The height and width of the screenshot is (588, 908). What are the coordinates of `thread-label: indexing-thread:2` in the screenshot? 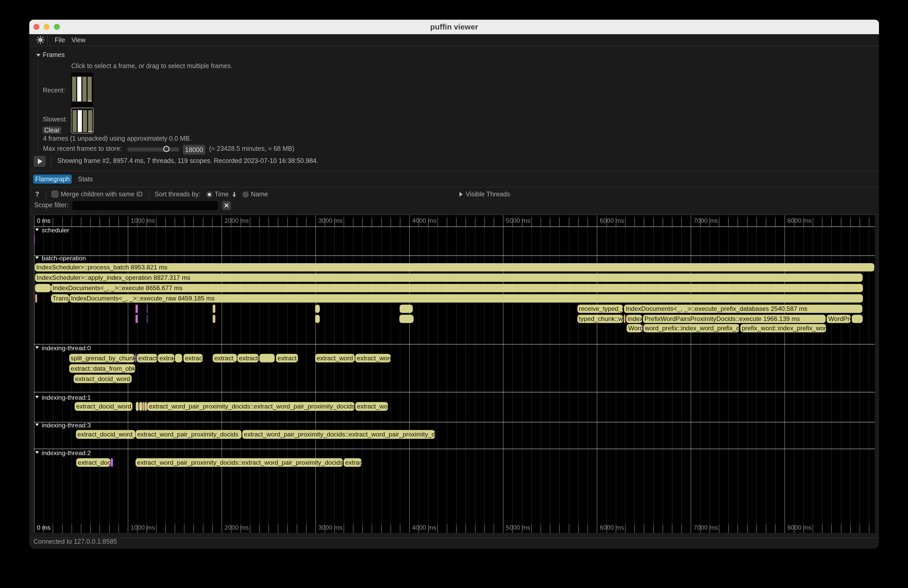 It's located at (66, 453).